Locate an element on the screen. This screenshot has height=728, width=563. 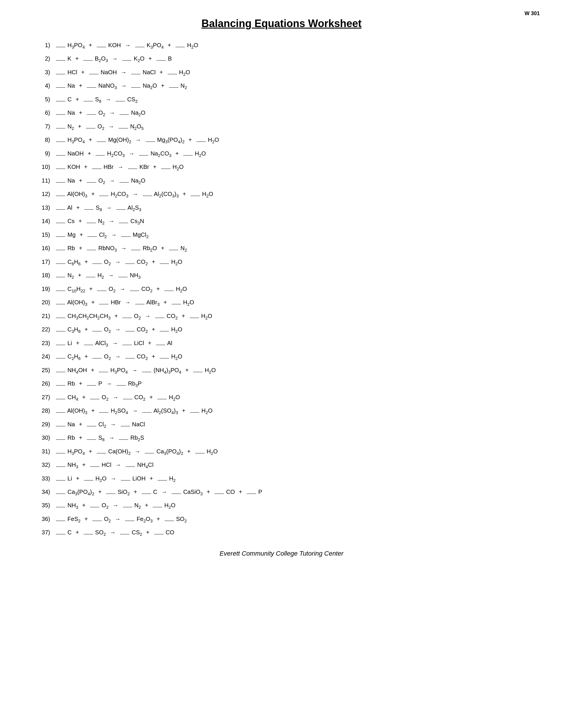
eq-content-9: NaOH + H2CO3 → Na2CO3 + H2O is located at coordinates (292, 154).